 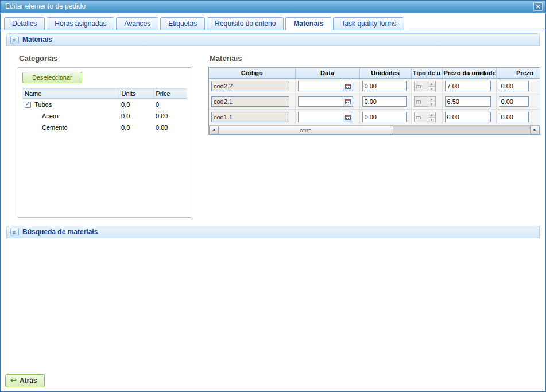 I want to click on categories-section: Categorías Deseleccionar Name Units Pric…, so click(x=107, y=134).